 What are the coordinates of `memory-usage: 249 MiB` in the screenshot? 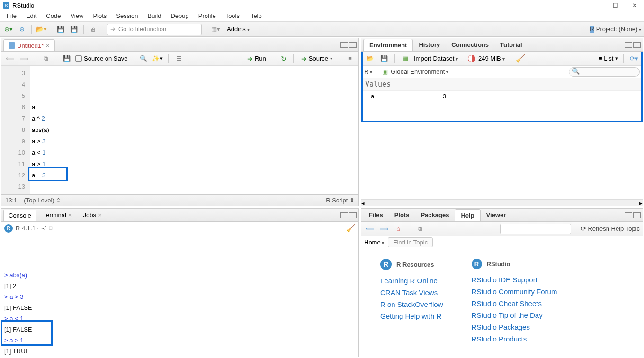 It's located at (492, 59).